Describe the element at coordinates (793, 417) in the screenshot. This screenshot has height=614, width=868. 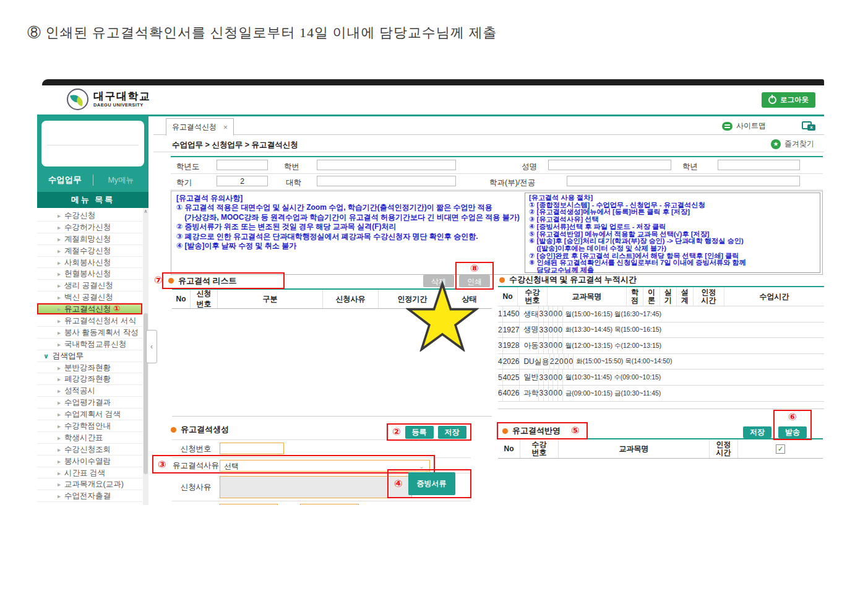
I see `annotation-6: ⑥` at that location.